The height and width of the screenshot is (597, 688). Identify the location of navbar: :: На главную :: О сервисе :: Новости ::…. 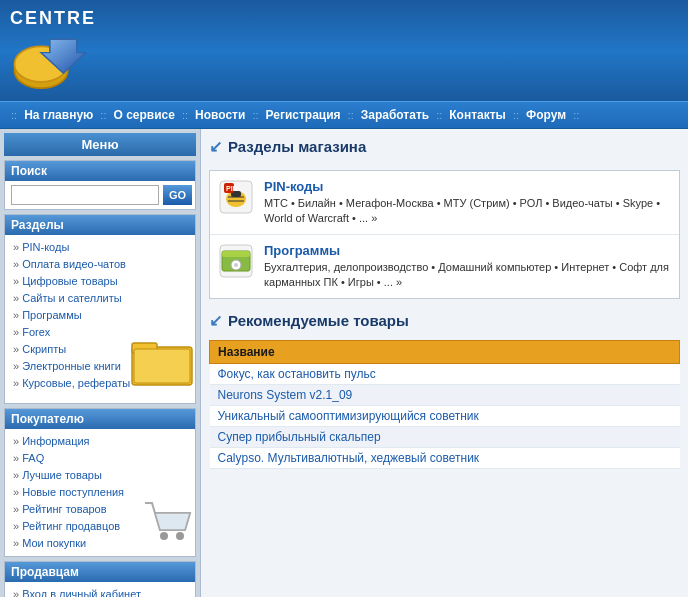
(344, 115).